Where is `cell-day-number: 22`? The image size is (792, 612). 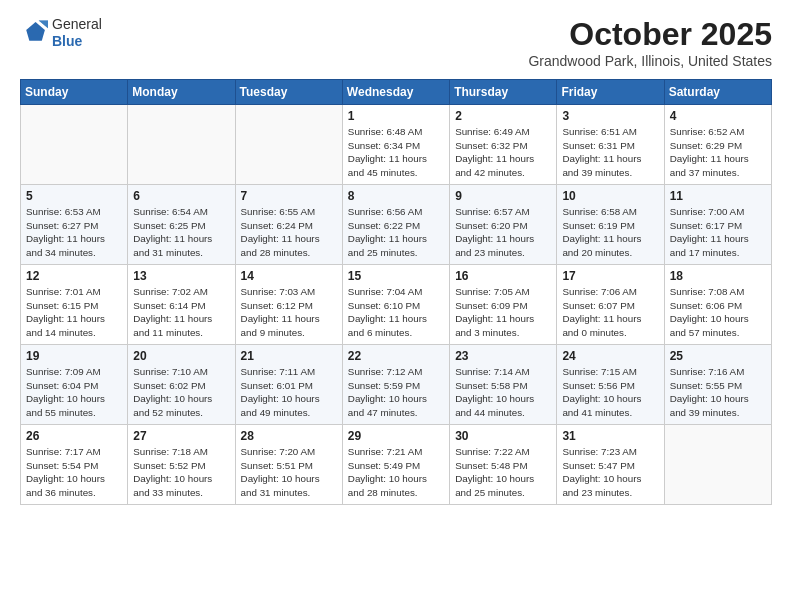 cell-day-number: 22 is located at coordinates (396, 356).